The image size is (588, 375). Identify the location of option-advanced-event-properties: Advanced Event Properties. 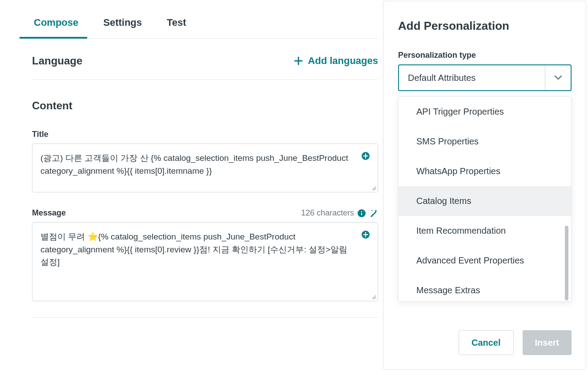
(485, 260).